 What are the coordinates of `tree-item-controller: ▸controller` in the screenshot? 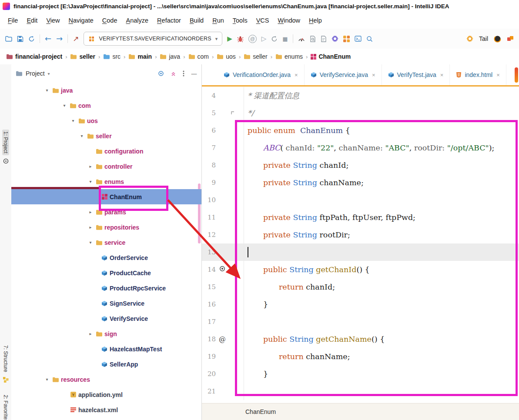 It's located at (106, 166).